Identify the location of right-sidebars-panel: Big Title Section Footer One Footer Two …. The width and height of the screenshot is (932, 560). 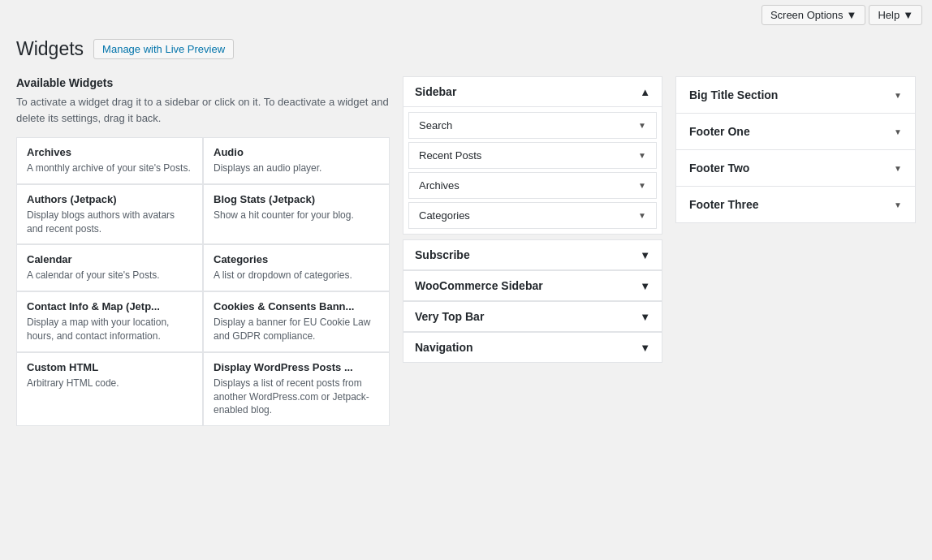
(796, 149).